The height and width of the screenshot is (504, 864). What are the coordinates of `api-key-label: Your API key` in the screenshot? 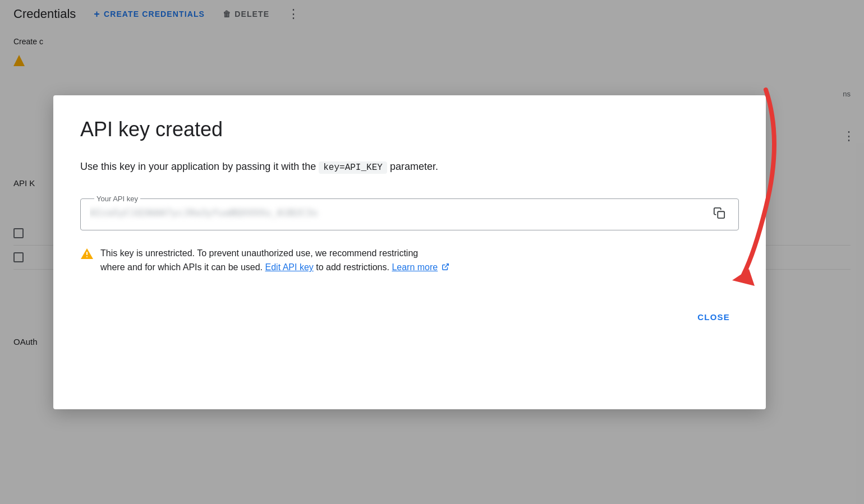 It's located at (117, 198).